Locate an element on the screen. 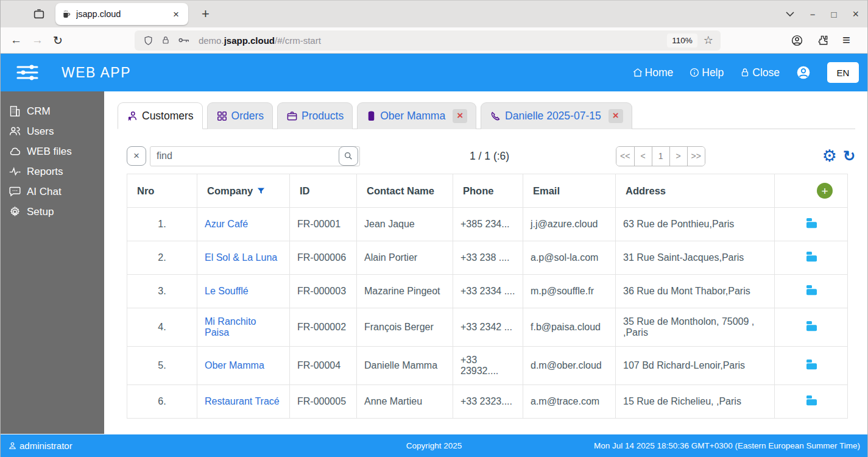 Image resolution: width=868 pixels, height=457 pixels. tab-products: Products is located at coordinates (315, 116).